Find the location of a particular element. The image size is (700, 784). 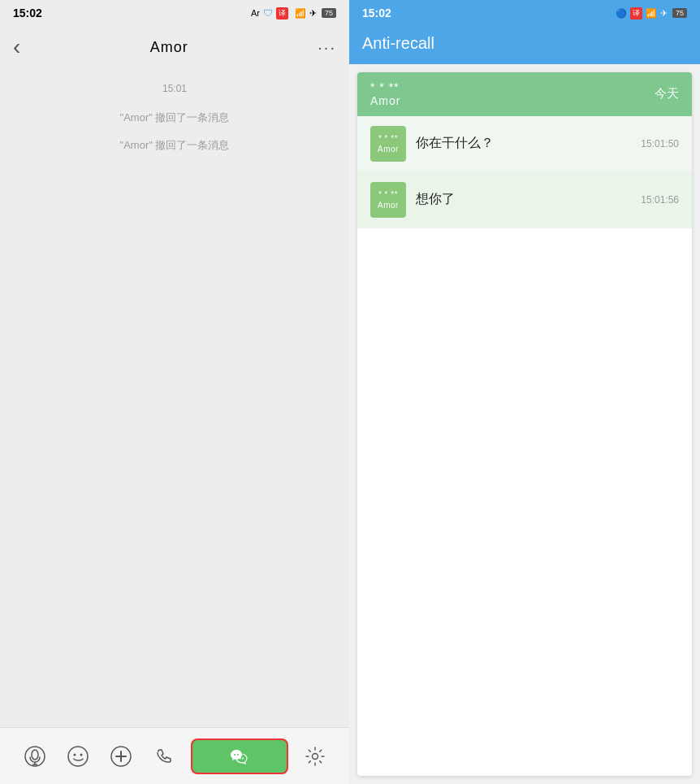

status-icons-right: 🔵 译 📶 ✈ 75 is located at coordinates (651, 13).